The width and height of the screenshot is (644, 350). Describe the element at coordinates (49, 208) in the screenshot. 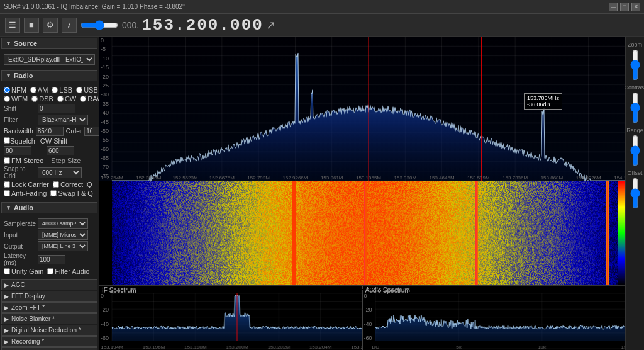

I see `audio-section-header: ▼ Audio` at that location.